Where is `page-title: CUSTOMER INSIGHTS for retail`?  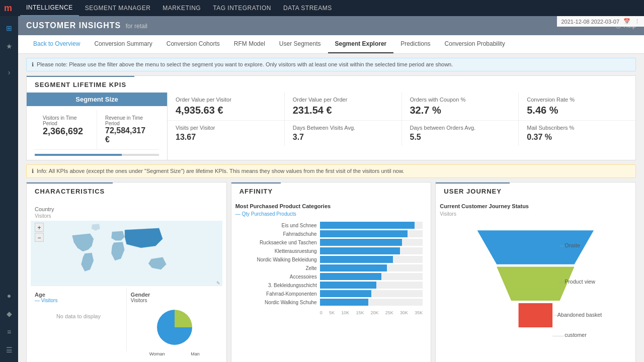 page-title: CUSTOMER INSIGHTS for retail is located at coordinates (87, 26).